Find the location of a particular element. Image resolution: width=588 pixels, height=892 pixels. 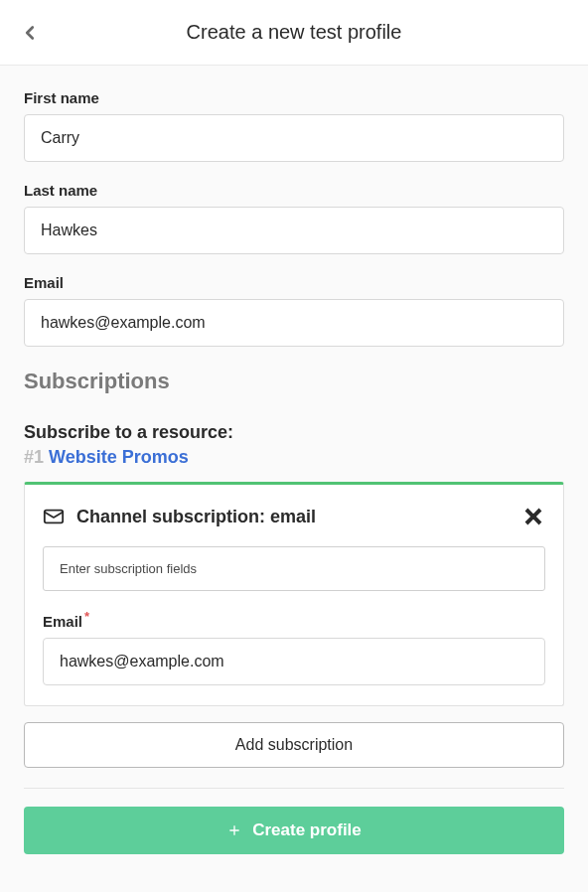

last-name-group: Last name is located at coordinates (294, 219).